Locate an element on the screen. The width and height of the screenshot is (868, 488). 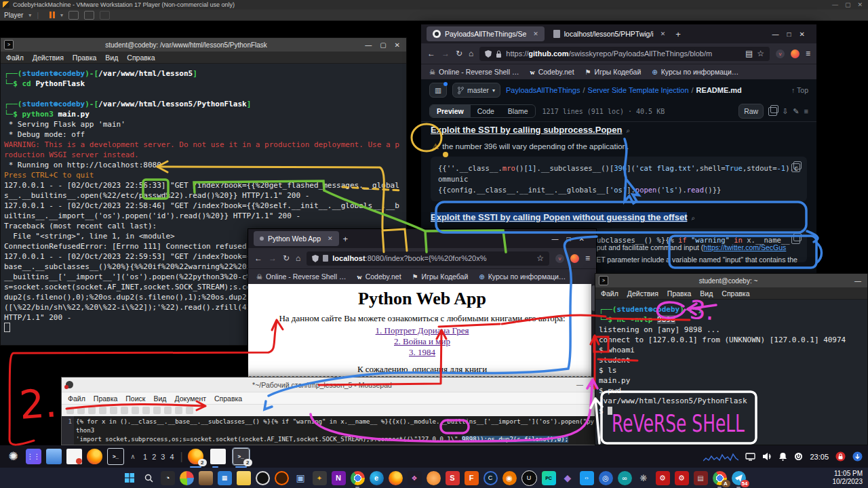
bookmark-w: Codeby.net is located at coordinates (552, 72).